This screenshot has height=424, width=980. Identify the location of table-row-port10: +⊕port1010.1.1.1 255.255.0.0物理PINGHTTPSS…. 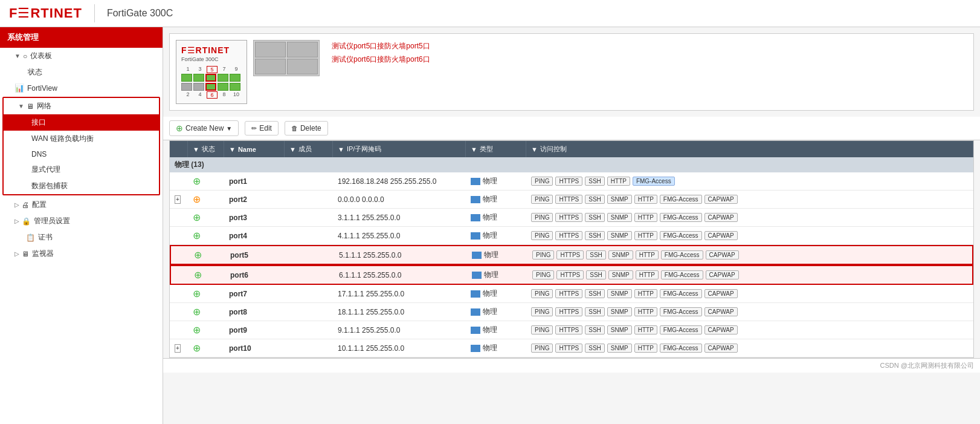
(572, 348).